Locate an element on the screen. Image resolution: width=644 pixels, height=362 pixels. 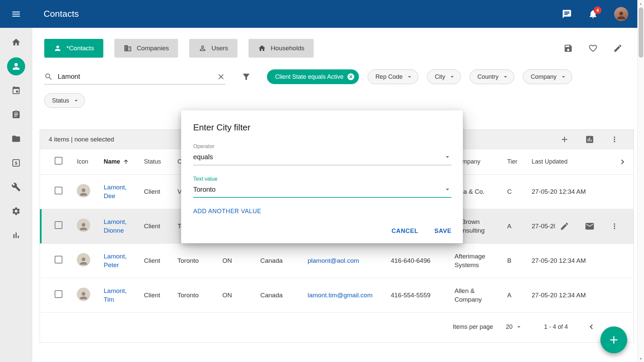
sidebar-item-home is located at coordinates (16, 42).